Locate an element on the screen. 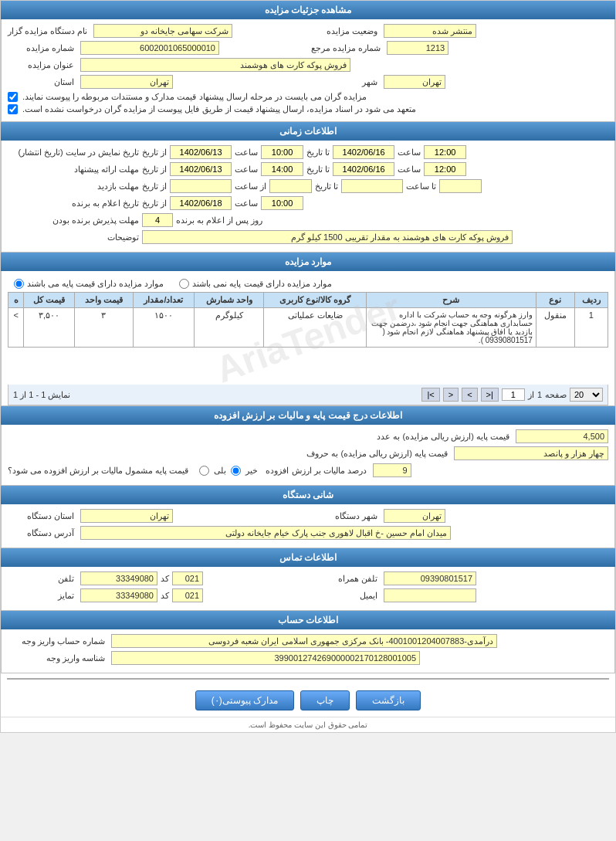  to-hour-text3: تا ساعت is located at coordinates (421, 187).